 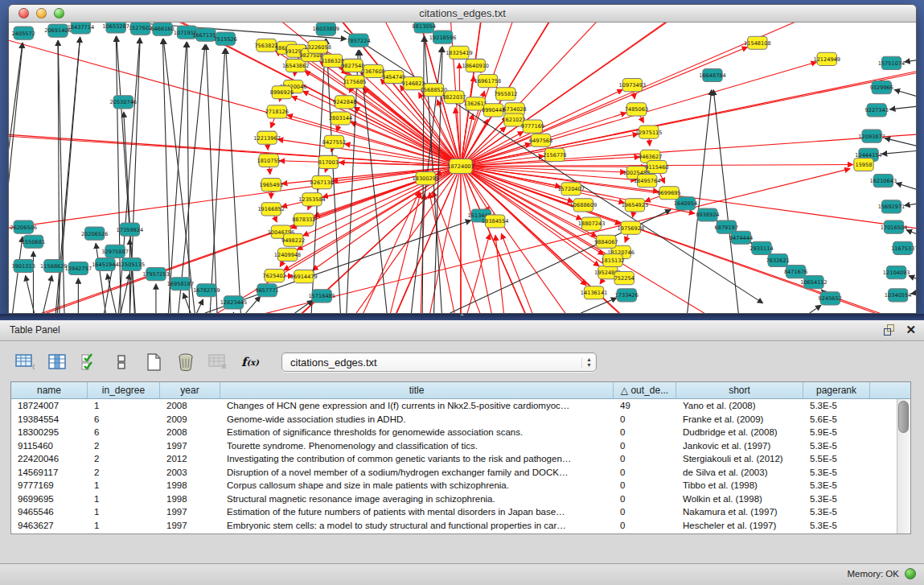 I want to click on graph-node: 11568629, so click(x=54, y=266).